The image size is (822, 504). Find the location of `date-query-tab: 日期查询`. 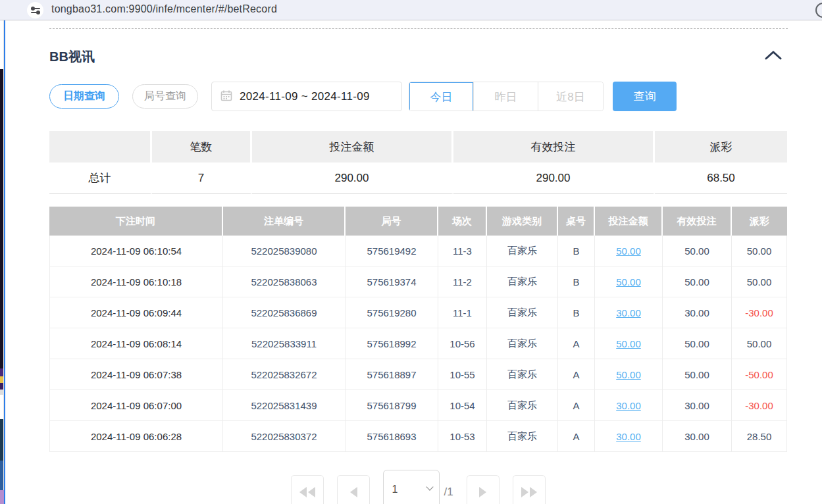

date-query-tab: 日期查询 is located at coordinates (84, 96).